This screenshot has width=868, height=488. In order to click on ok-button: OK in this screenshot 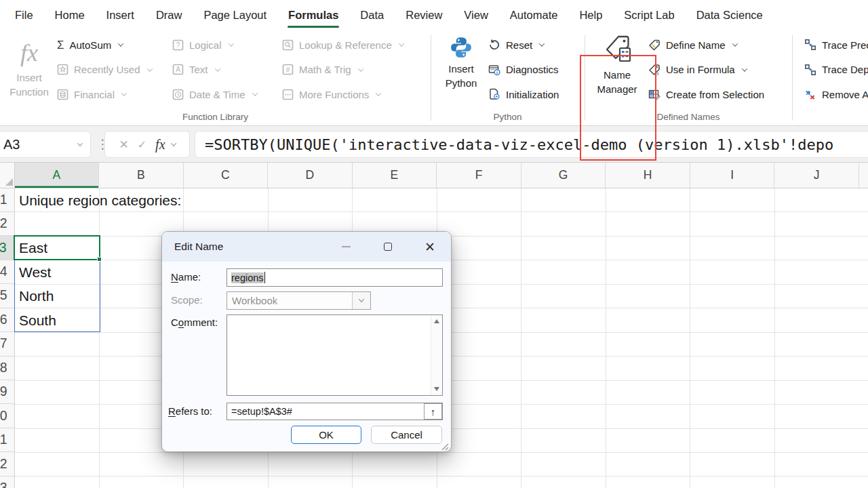, I will do `click(326, 435)`.